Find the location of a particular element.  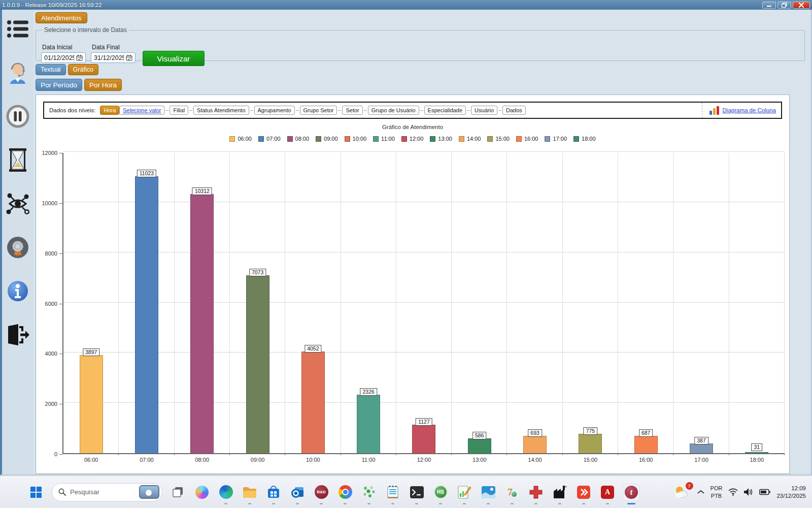

bar-08:00 is located at coordinates (202, 324).